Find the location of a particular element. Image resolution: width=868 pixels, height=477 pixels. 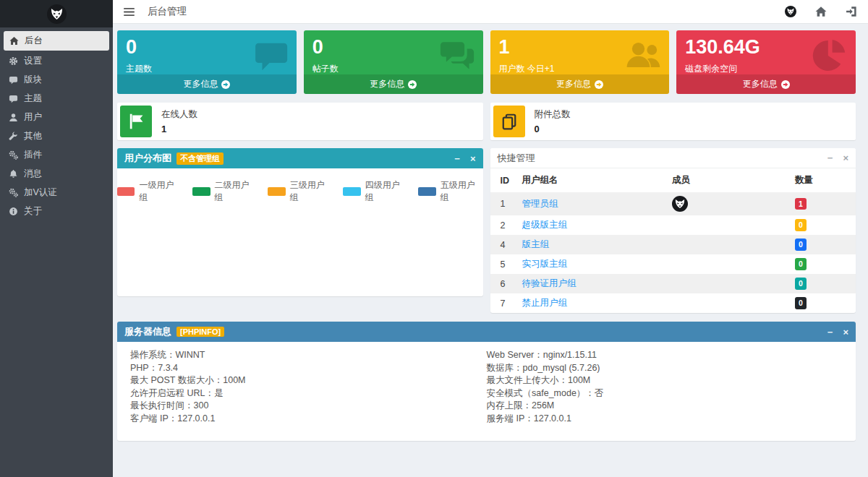

quick-management-panel: 快捷管理 − × ID 用户组名 成员 数量 is located at coordinates (673, 231).